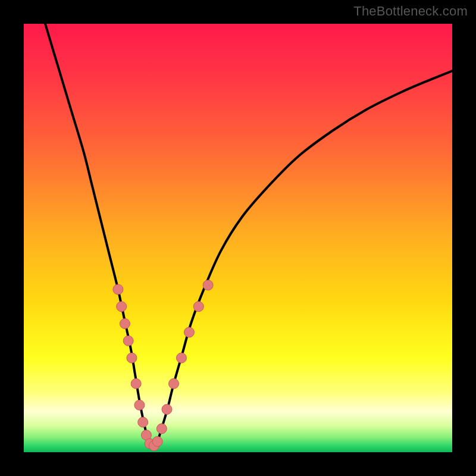 The height and width of the screenshot is (476, 476). What do you see at coordinates (411, 11) in the screenshot?
I see `attribution-text: TheBottleneck.com` at bounding box center [411, 11].